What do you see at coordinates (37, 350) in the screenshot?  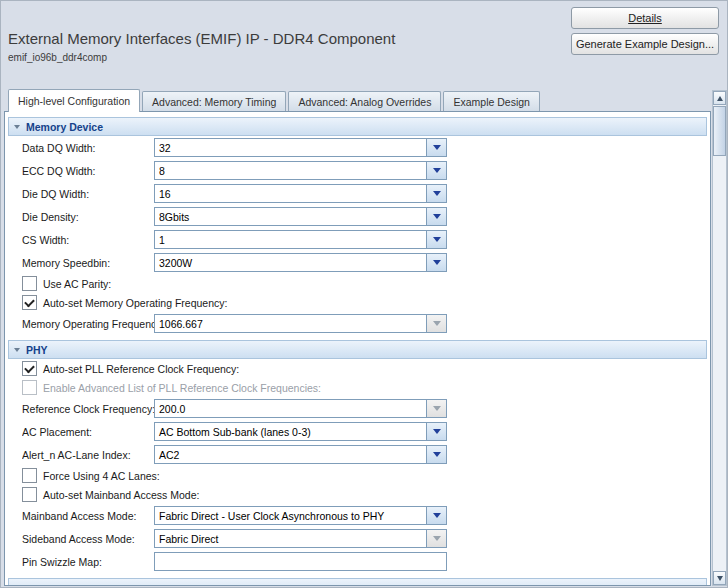 I see `section-title: PHY` at bounding box center [37, 350].